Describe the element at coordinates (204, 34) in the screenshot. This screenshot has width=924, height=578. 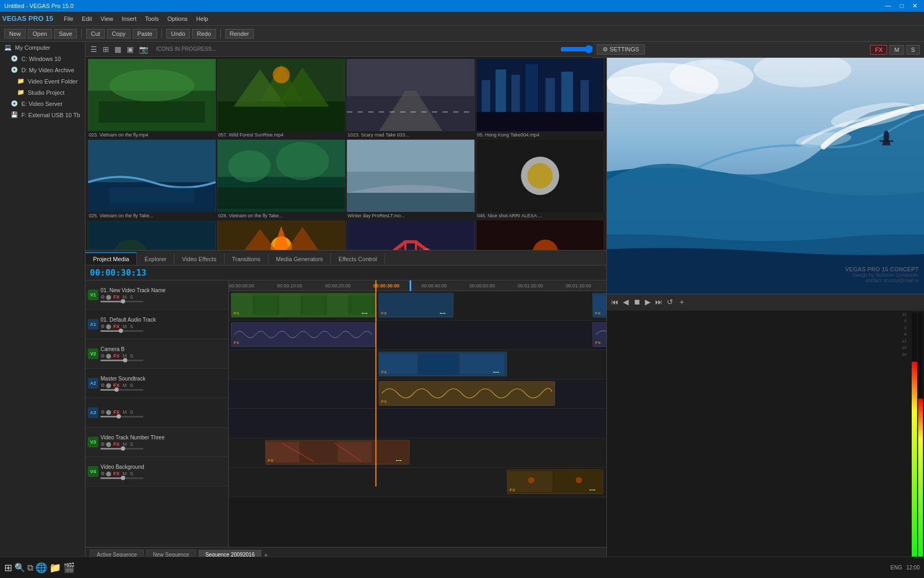
I see `redo-button: Redo` at that location.